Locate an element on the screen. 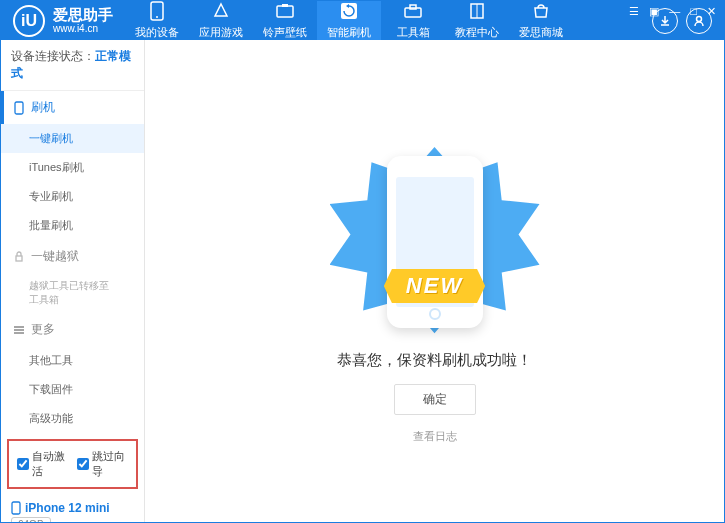 The width and height of the screenshot is (725, 523). sidebar-item-itunes: iTunes刷机 is located at coordinates (72, 168).